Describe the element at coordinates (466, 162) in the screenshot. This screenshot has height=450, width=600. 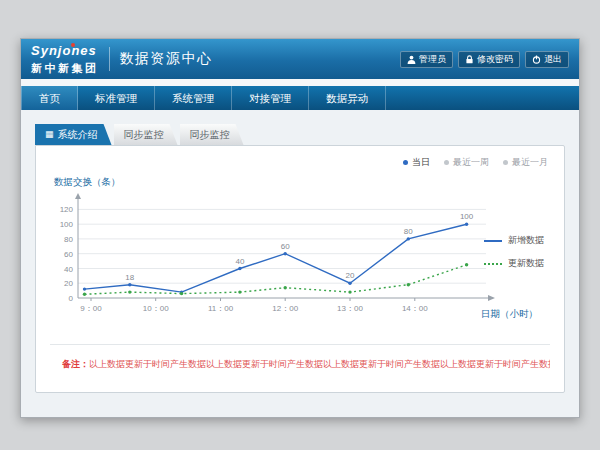
I see `filter-last-week: 最近一周` at that location.